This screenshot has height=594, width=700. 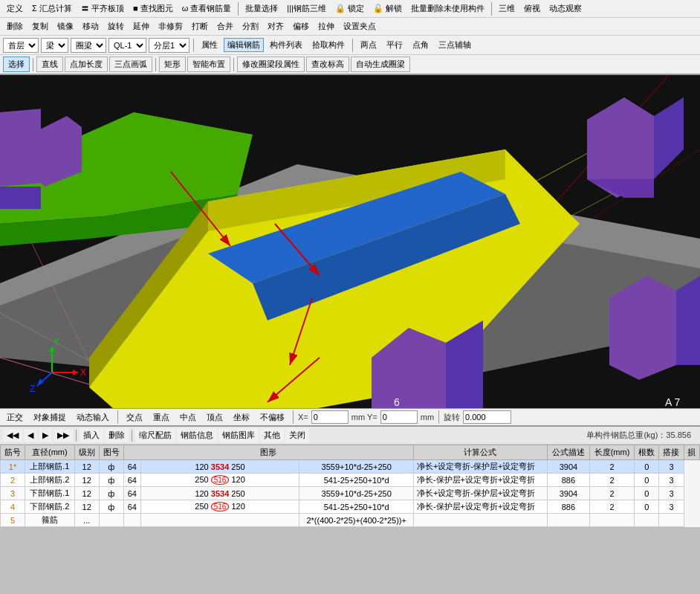 What do you see at coordinates (238, 9) in the screenshot?
I see `sep1` at bounding box center [238, 9].